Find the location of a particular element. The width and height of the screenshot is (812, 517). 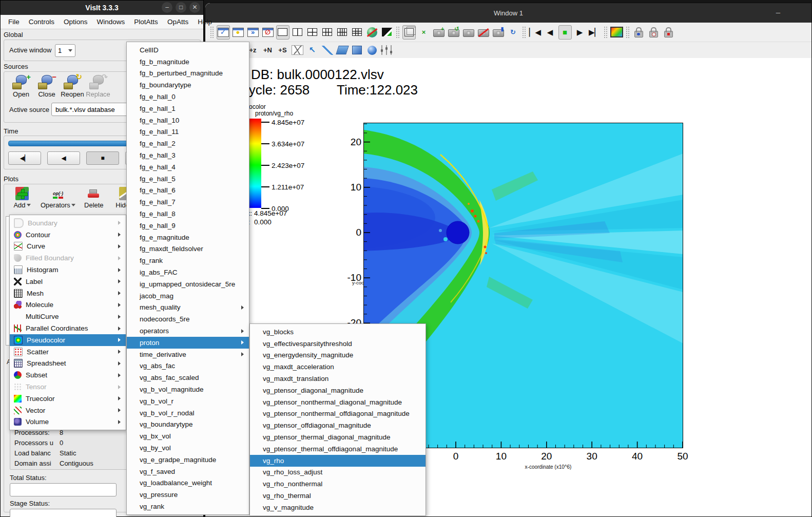

maximize-icon: □ is located at coordinates (181, 7).